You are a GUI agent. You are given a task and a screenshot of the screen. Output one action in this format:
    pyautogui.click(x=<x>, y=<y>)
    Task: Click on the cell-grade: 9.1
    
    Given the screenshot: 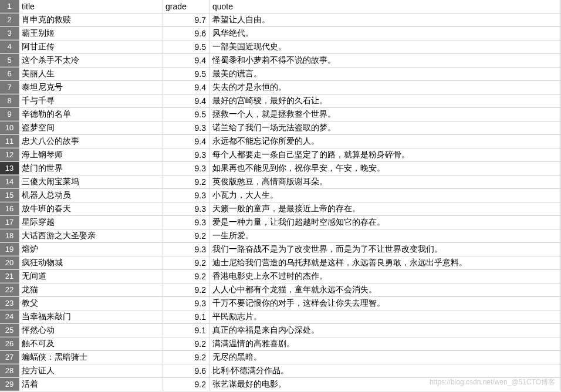 What is the action you would take?
    pyautogui.click(x=187, y=317)
    